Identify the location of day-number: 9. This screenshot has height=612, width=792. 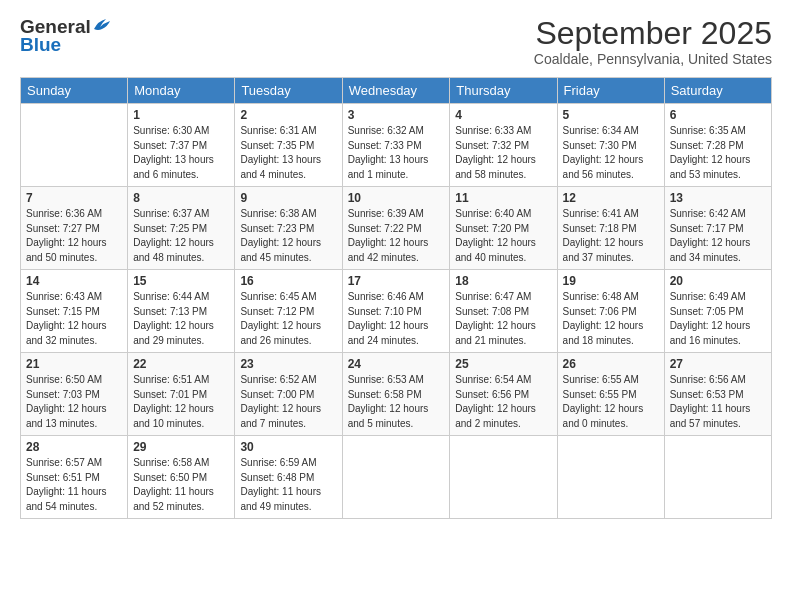
(288, 198).